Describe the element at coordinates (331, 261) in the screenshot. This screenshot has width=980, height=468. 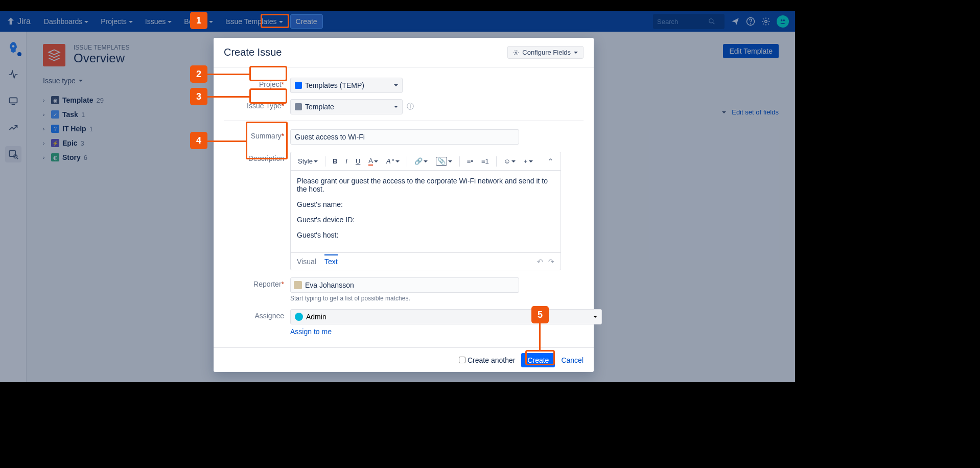
I see `tab-text: Text` at that location.